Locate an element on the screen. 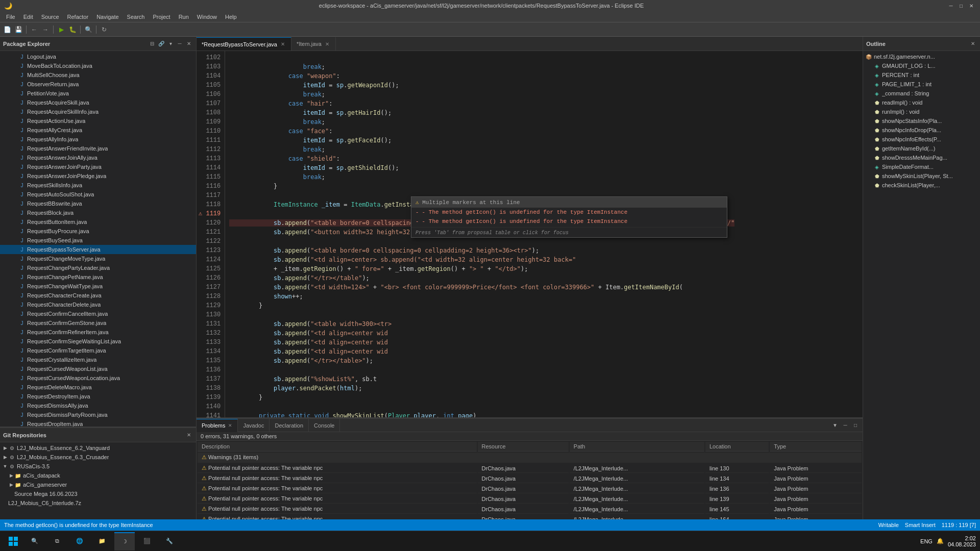 This screenshot has height=551, width=980. explorer-button: 📁 is located at coordinates (102, 541).